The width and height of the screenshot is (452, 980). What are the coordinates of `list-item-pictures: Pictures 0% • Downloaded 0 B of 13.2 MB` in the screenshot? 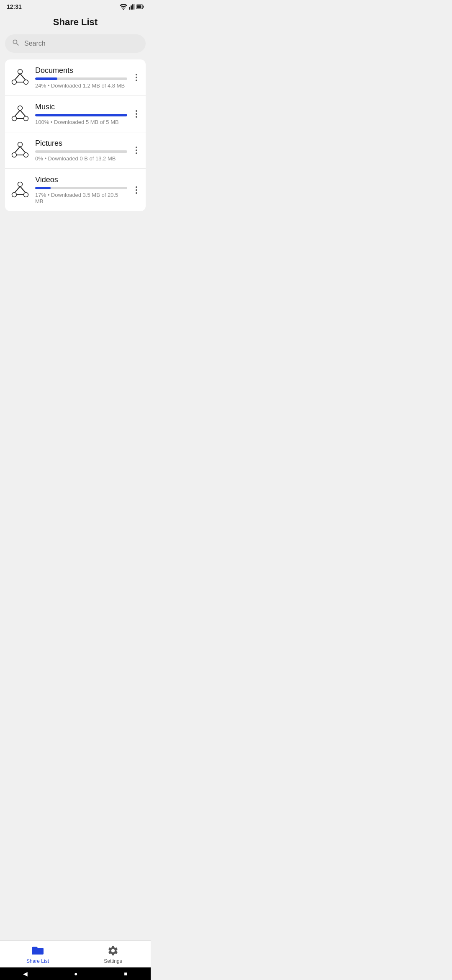 It's located at (75, 151).